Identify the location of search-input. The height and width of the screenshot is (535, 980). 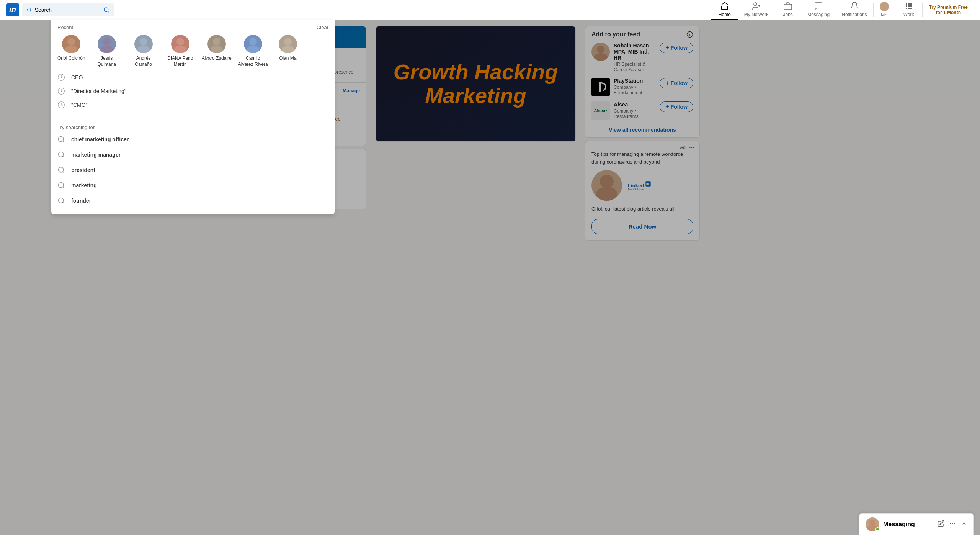
(67, 10).